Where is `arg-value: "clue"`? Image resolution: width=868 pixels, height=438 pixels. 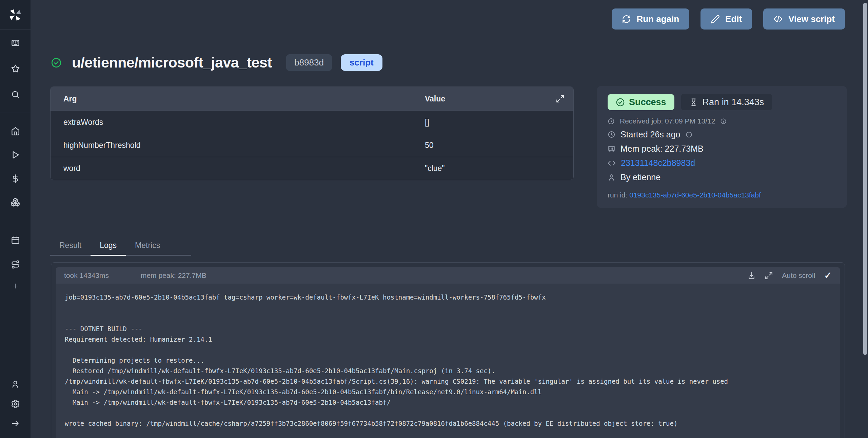
arg-value: "clue" is located at coordinates (499, 168).